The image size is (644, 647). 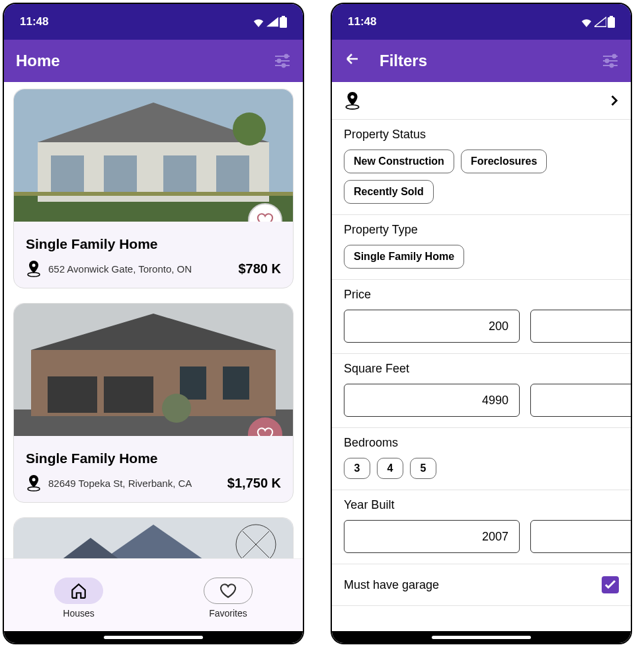 I want to click on garage-label: Must have garage, so click(x=391, y=585).